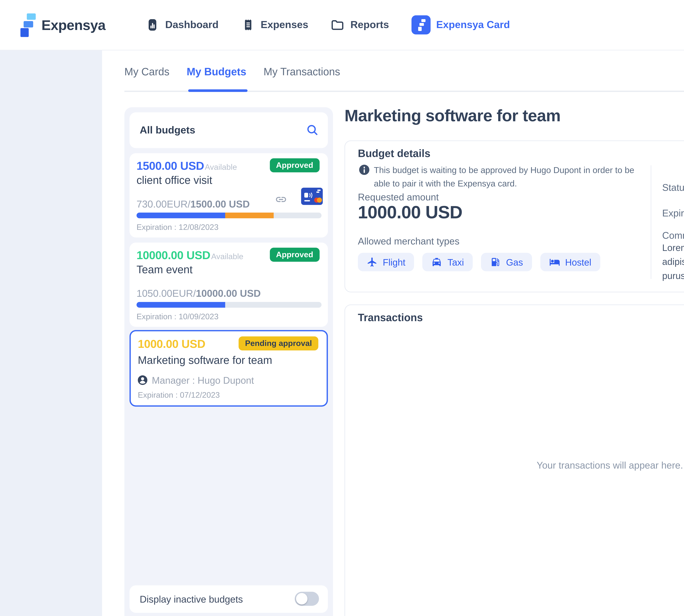  Describe the element at coordinates (409, 241) in the screenshot. I see `merchant-types-label: Allowed merchant types` at that location.